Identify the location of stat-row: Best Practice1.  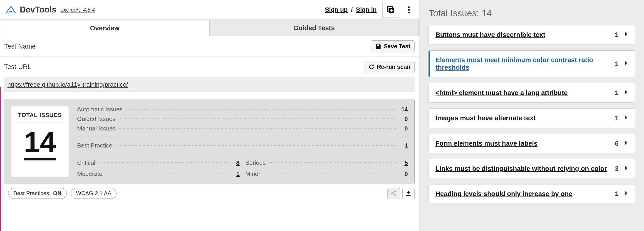
(242, 146).